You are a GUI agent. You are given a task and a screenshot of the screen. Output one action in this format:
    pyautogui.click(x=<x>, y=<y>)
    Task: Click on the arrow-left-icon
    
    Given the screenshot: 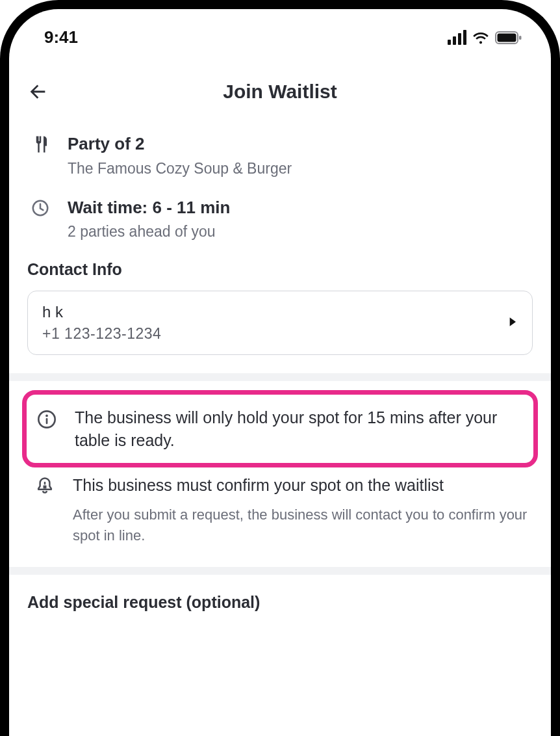 What is the action you would take?
    pyautogui.click(x=38, y=92)
    